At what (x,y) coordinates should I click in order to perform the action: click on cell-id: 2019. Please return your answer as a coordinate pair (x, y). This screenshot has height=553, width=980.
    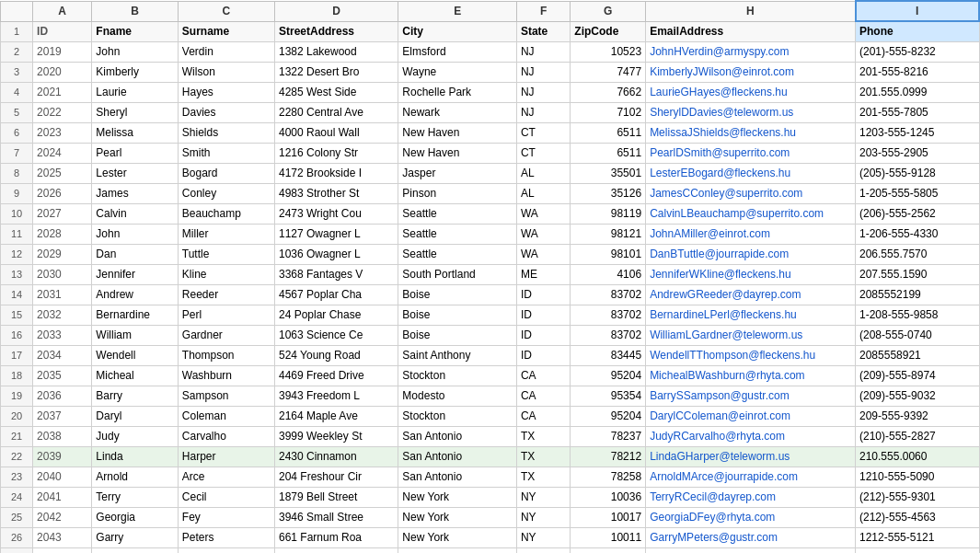
    Looking at the image, I should click on (63, 52).